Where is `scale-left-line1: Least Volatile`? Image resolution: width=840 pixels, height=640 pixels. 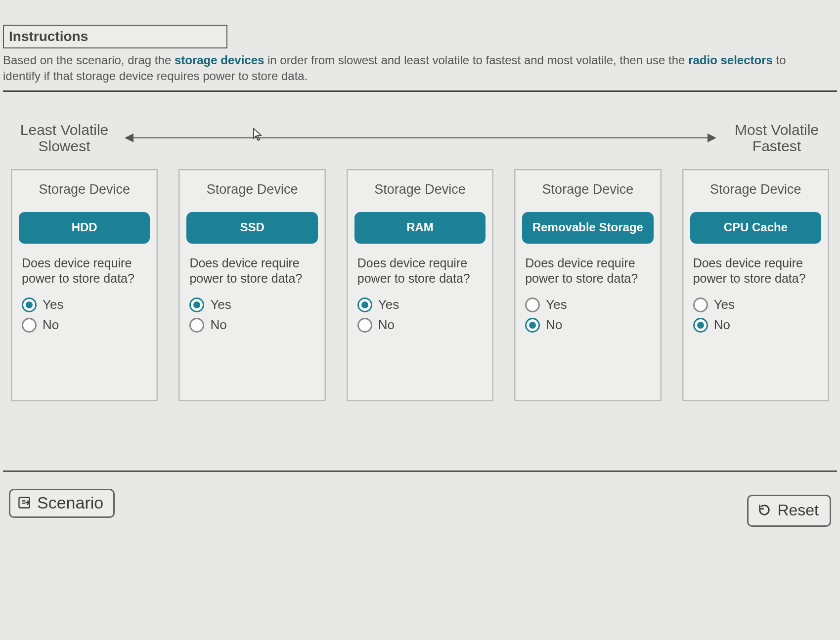 scale-left-line1: Least Volatile is located at coordinates (64, 129).